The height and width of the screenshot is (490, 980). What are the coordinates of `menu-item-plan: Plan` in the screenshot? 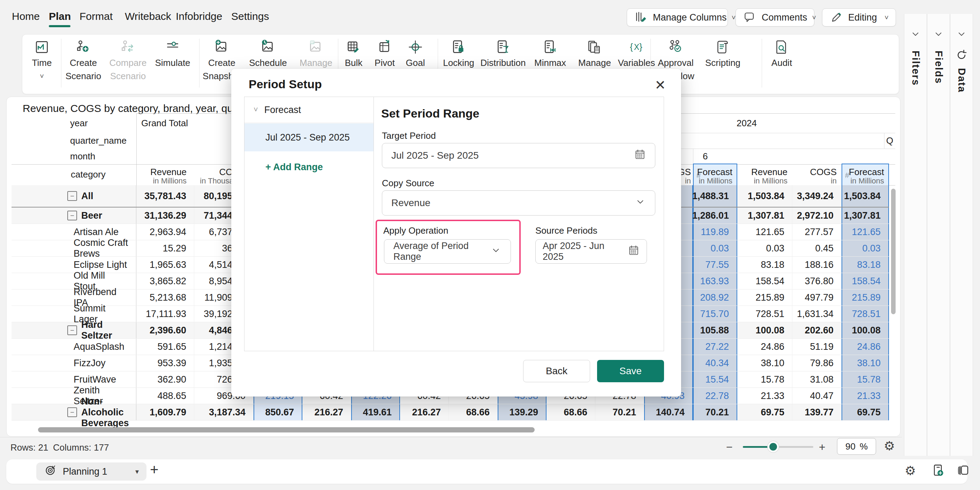 It's located at (60, 17).